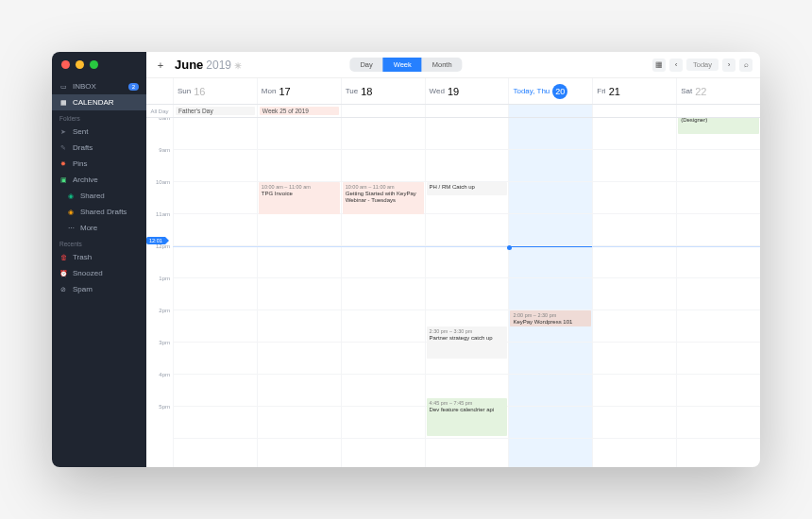 This screenshot has height=519, width=812. Describe the element at coordinates (729, 65) in the screenshot. I see `next-button: ›` at that location.